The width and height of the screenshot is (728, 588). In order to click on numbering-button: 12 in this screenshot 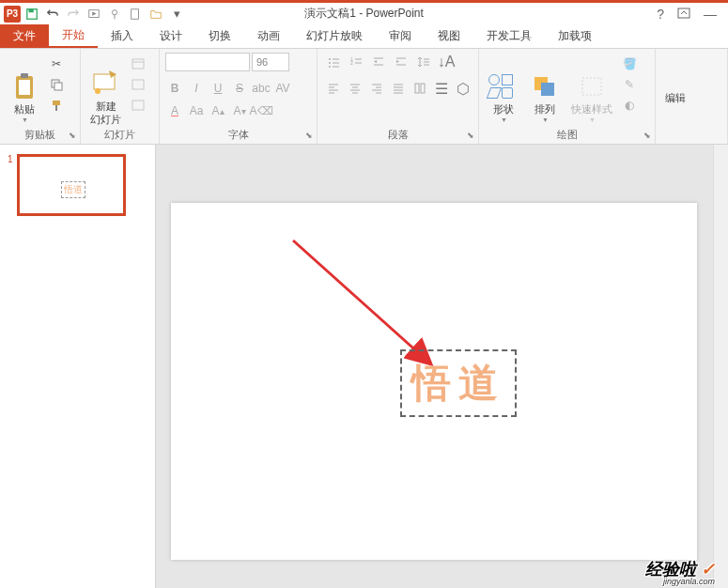, I will do `click(356, 62)`.